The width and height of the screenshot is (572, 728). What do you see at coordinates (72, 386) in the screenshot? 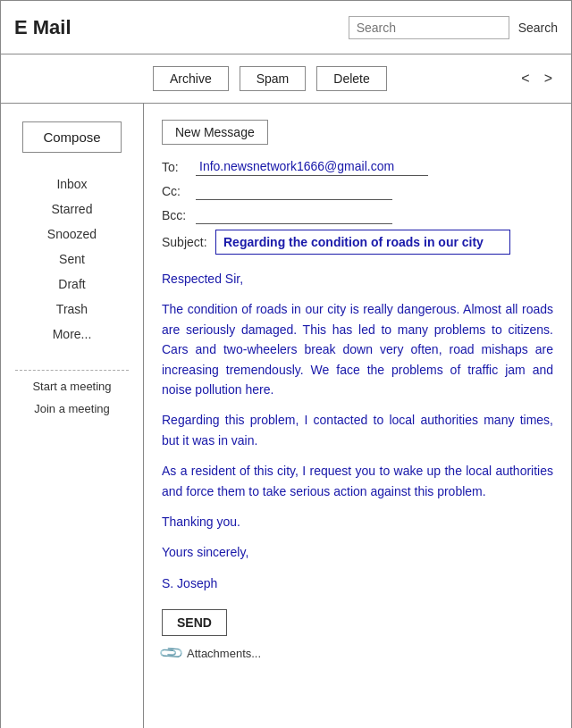
I see `start-meeting-item: Start a meeting` at bounding box center [72, 386].